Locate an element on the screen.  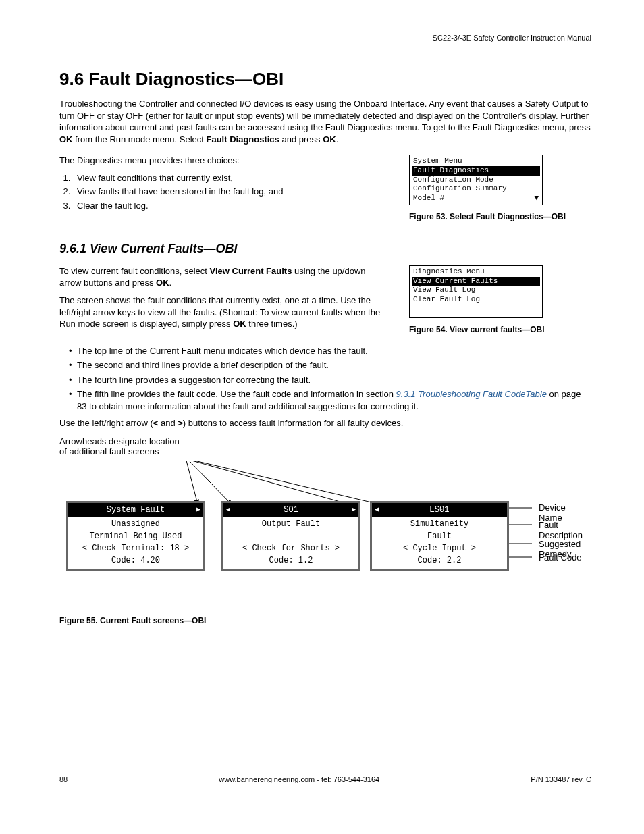
menu-item: Configuration Summary is located at coordinates (476, 189).